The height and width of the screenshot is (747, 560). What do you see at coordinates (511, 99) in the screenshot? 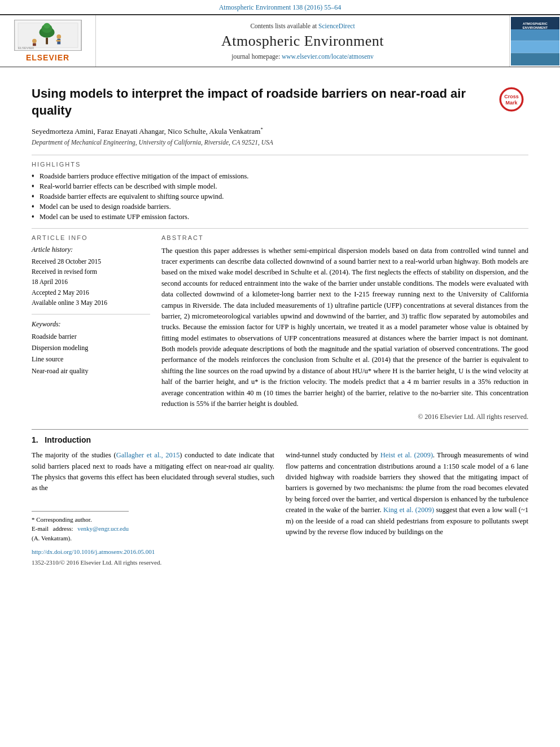
I see `crossmark-badge: Cross Mark` at bounding box center [511, 99].